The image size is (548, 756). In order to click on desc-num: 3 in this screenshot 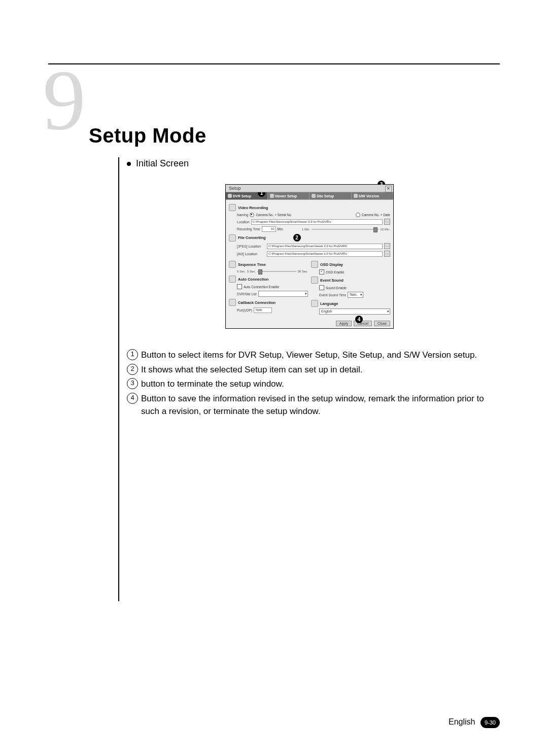, I will do `click(132, 384)`.